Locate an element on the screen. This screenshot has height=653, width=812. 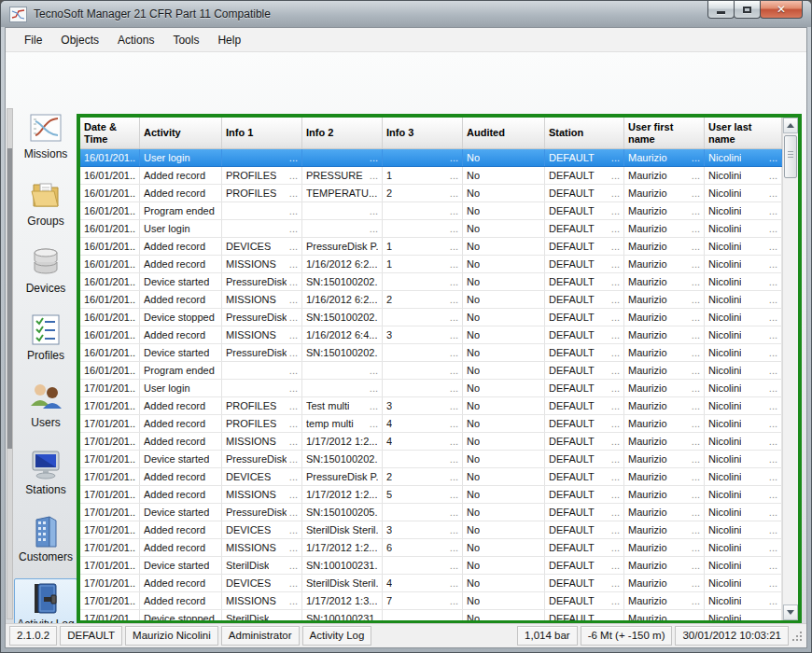
sidebar-item-activity-log: Activity Log is located at coordinates (46, 601).